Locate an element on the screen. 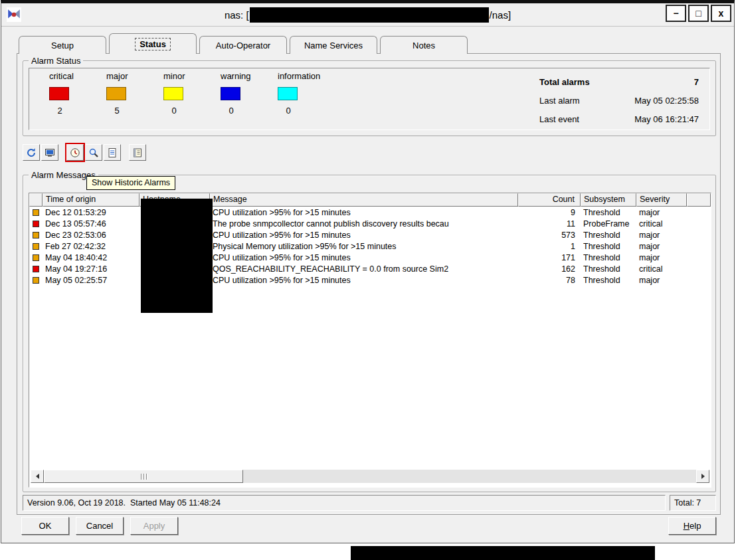 The width and height of the screenshot is (736, 560). severity-warning: warning0 is located at coordinates (249, 93).